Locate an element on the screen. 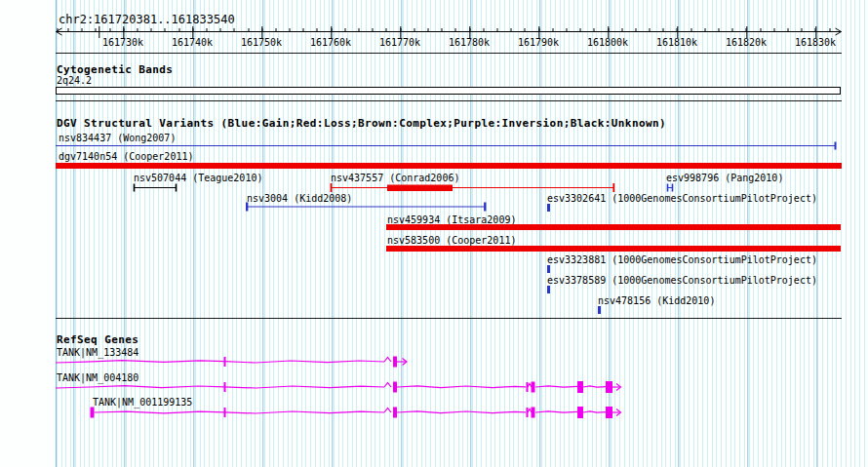 The height and width of the screenshot is (467, 868). dgv-track-header: DGV Structural Variants (Blue:Gain;Red:L… is located at coordinates (361, 124).